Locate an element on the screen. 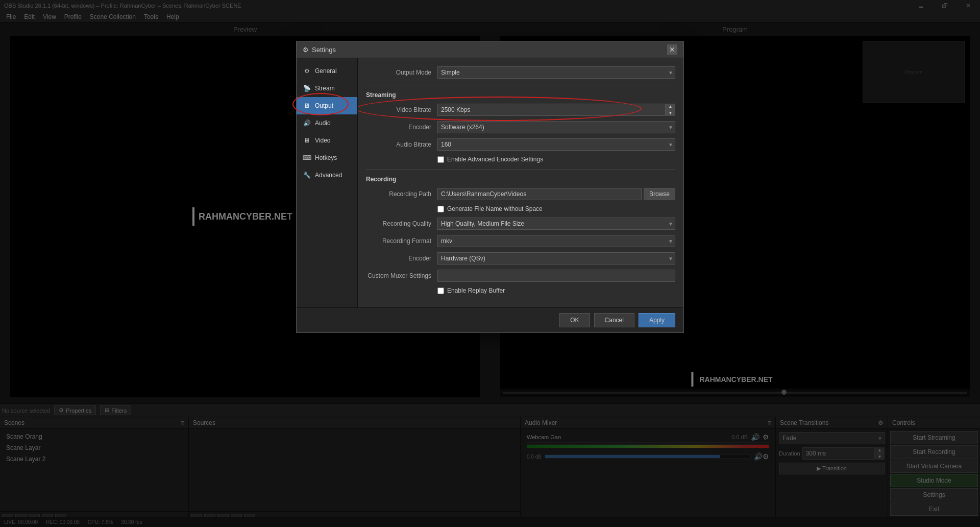  sidebar-hotkeys-label: Hotkeys is located at coordinates (326, 158).